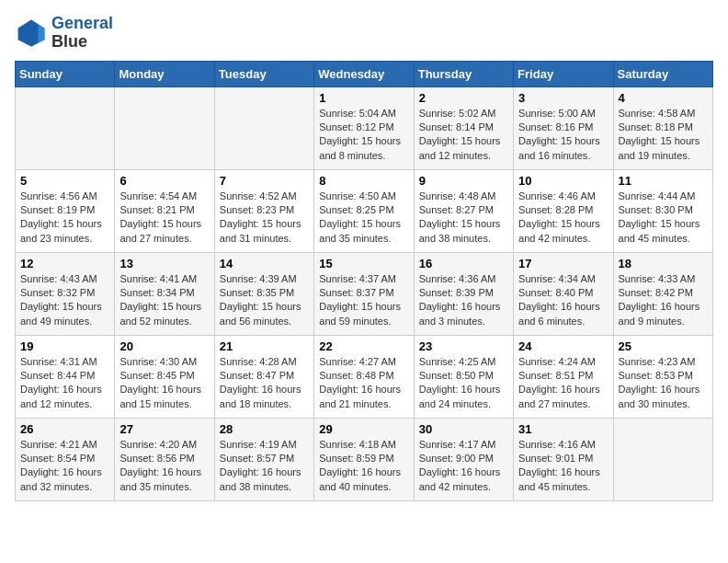 The image size is (728, 563). What do you see at coordinates (265, 429) in the screenshot?
I see `day-number: 28` at bounding box center [265, 429].